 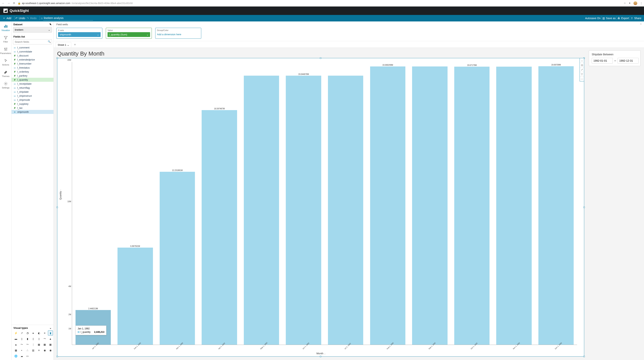 What do you see at coordinates (582, 60) in the screenshot?
I see `visual-menu-icon: ⌄` at bounding box center [582, 60].